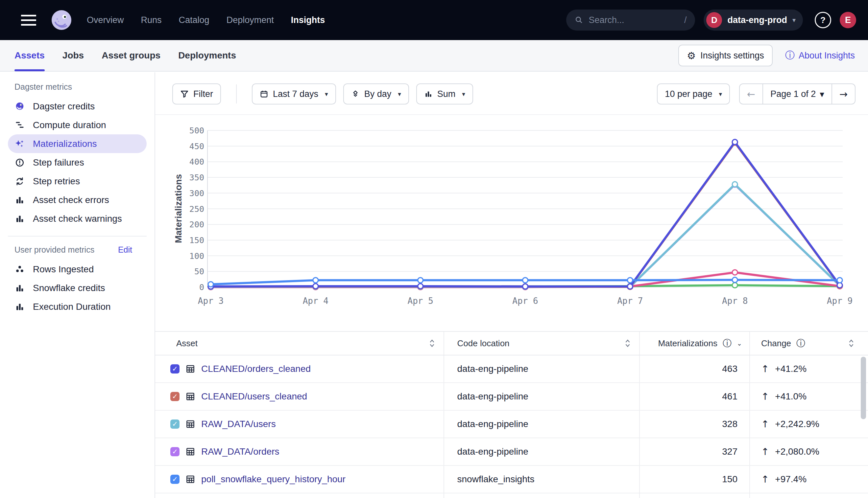  Describe the element at coordinates (606, 20) in the screenshot. I see `search-placeholder: Search...` at that location.